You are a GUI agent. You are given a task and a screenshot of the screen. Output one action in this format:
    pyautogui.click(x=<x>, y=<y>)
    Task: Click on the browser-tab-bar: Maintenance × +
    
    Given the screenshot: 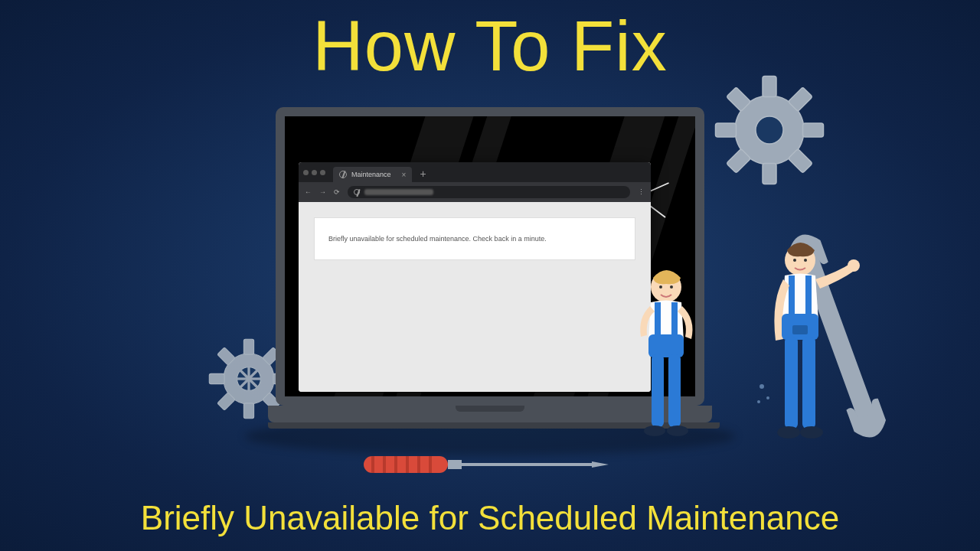 What is the action you would take?
    pyautogui.click(x=475, y=172)
    